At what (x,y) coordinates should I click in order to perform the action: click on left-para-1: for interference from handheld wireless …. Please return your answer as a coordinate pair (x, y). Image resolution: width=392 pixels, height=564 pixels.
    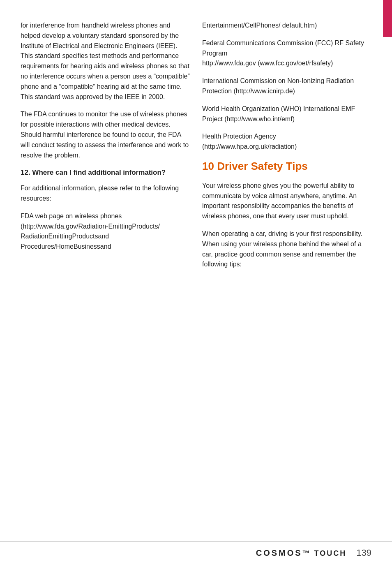
    Looking at the image, I should click on (105, 61).